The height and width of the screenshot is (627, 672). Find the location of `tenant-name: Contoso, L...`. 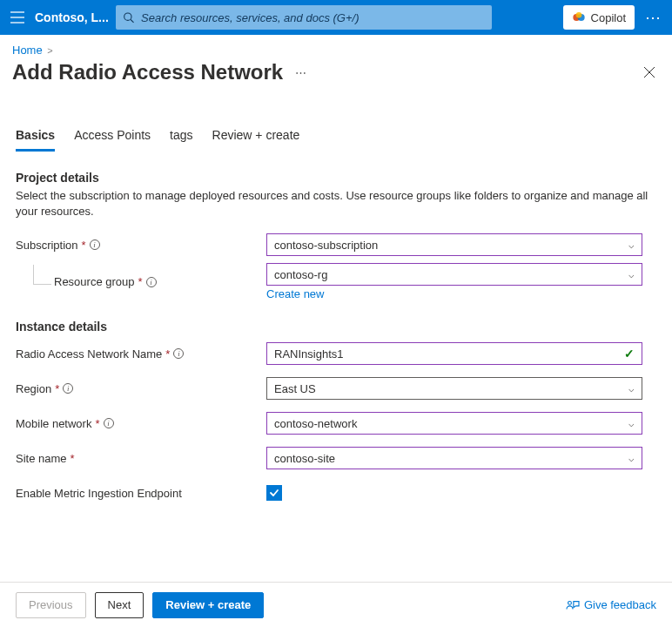

tenant-name: Contoso, L... is located at coordinates (71, 17).